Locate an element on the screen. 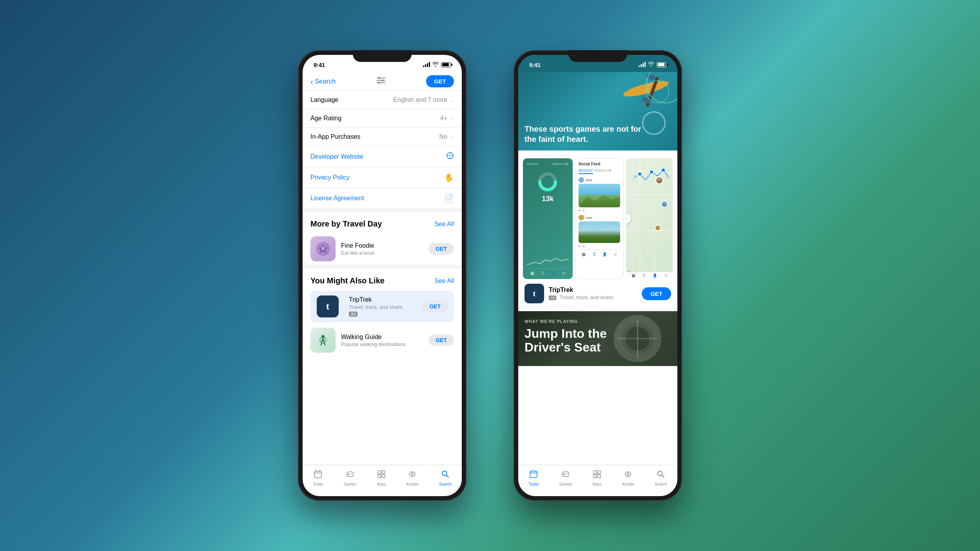  tab-today-1: Today is located at coordinates (318, 478).